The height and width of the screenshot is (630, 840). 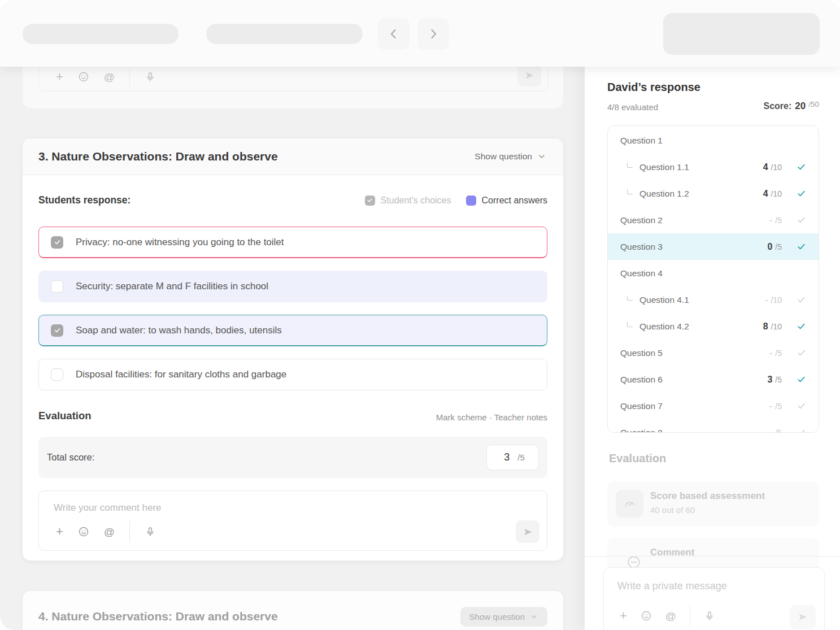 What do you see at coordinates (664, 167) in the screenshot?
I see `question-label: Question 1.1` at bounding box center [664, 167].